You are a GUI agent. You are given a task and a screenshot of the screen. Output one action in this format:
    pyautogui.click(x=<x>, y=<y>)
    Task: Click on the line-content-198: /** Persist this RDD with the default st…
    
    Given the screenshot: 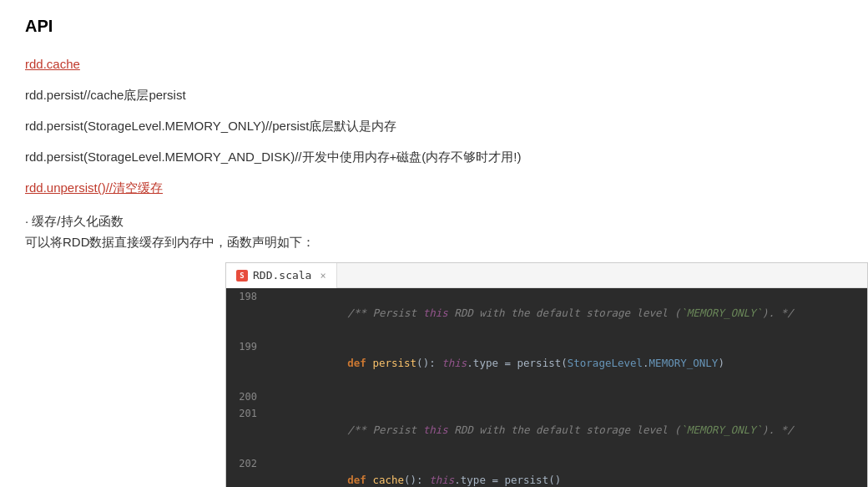 What is the action you would take?
    pyautogui.click(x=529, y=313)
    